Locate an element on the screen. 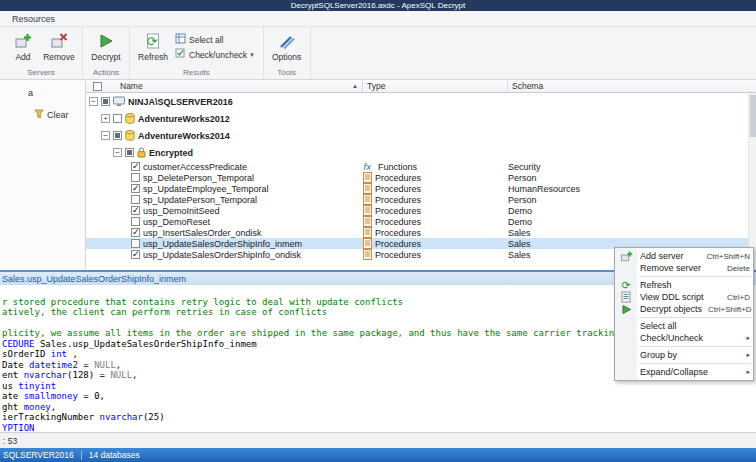  menu-item-view-ddl-script: View DDL scriptCtrl+D is located at coordinates (684, 297).